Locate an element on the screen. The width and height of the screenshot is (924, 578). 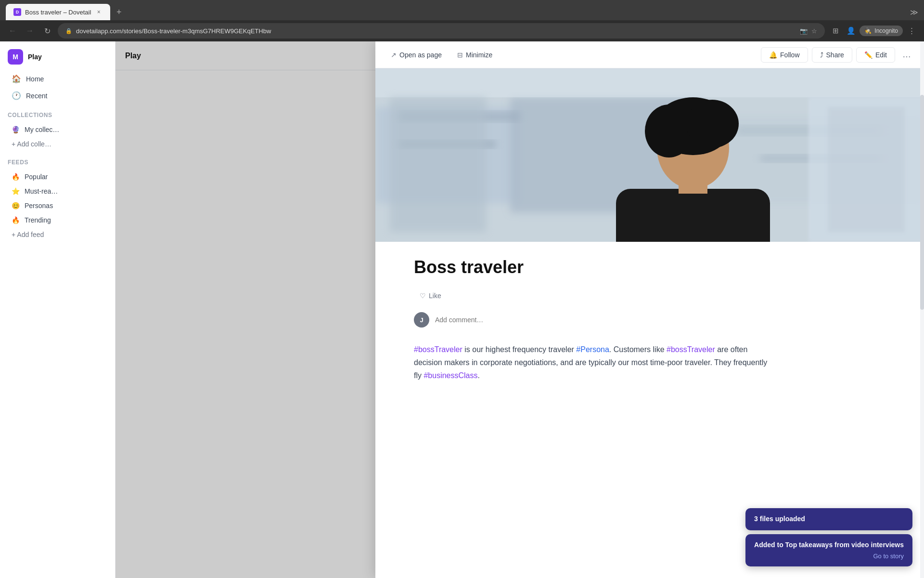
add-collection-button: + Add colle… is located at coordinates (58, 144).